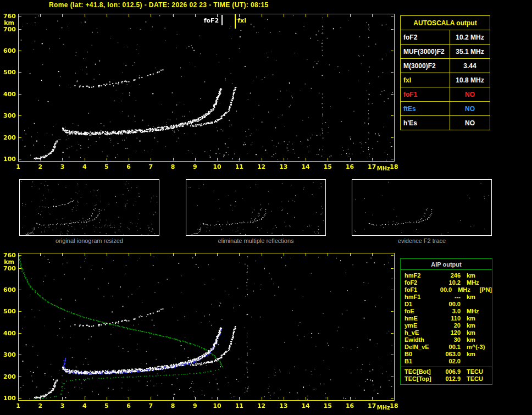  What do you see at coordinates (446, 340) in the screenshot?
I see `aip-row: Ewidth30km` at bounding box center [446, 340].